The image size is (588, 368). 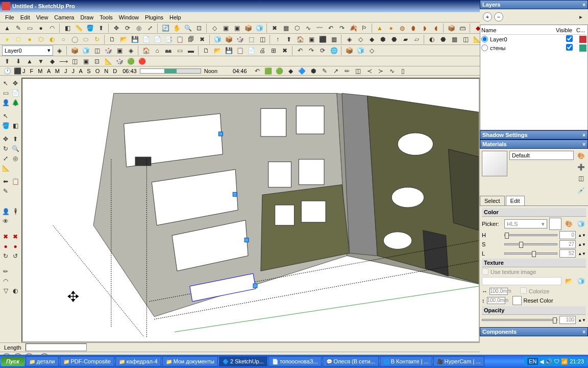 I want to click on lt32-icon: ↺, so click(x=15, y=256).